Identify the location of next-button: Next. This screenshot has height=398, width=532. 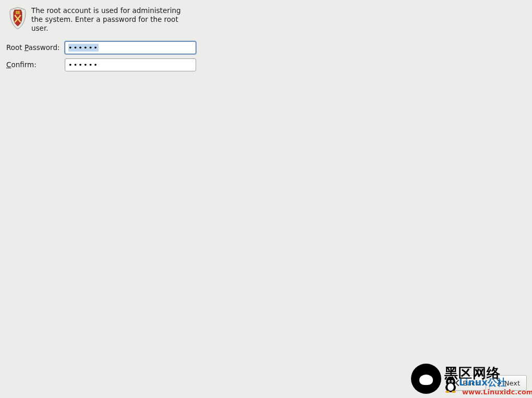
(508, 383).